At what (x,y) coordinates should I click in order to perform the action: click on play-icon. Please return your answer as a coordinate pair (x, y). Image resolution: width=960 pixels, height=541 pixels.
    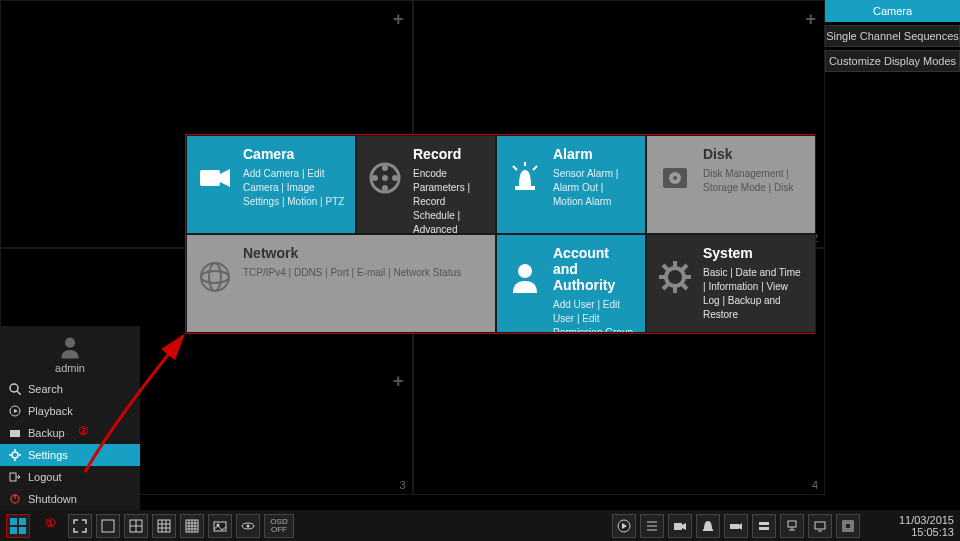
    Looking at the image, I should click on (15, 411).